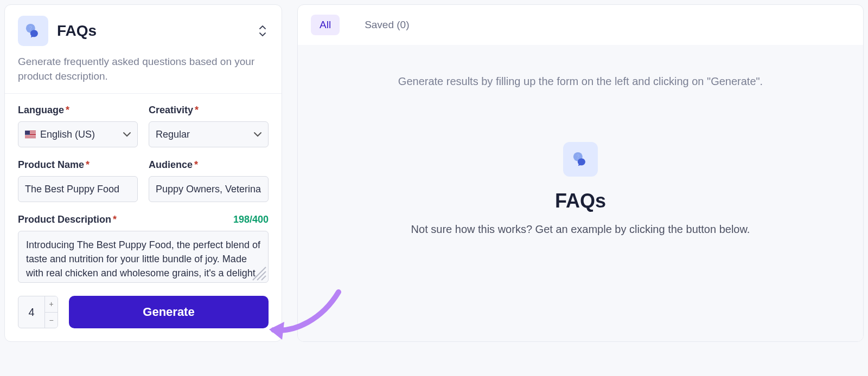  What do you see at coordinates (143, 49) in the screenshot?
I see `panel-header: ? FAQs Generate frequently asked questio…` at bounding box center [143, 49].